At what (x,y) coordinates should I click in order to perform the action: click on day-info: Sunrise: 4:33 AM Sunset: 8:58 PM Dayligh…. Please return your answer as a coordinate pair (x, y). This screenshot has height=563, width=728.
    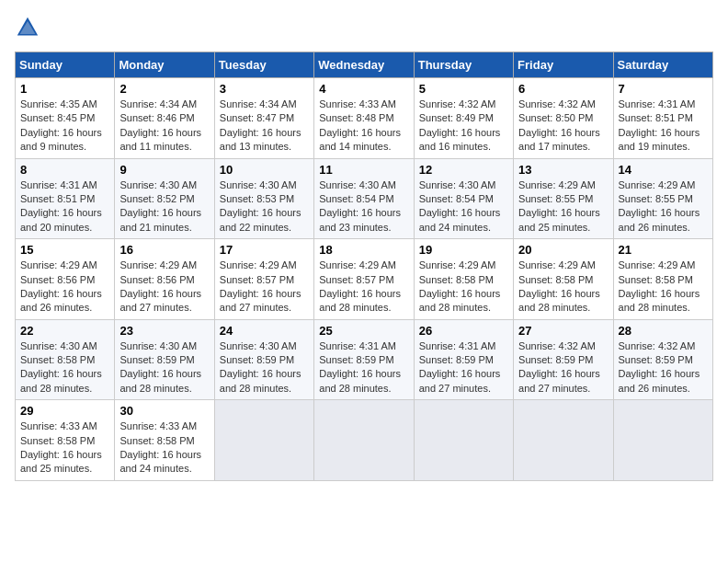
    Looking at the image, I should click on (64, 448).